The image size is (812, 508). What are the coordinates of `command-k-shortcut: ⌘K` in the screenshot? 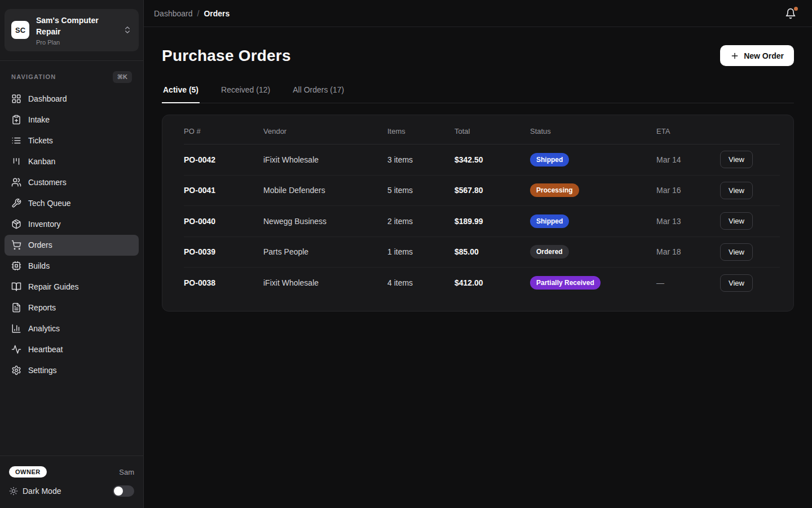 It's located at (122, 77).